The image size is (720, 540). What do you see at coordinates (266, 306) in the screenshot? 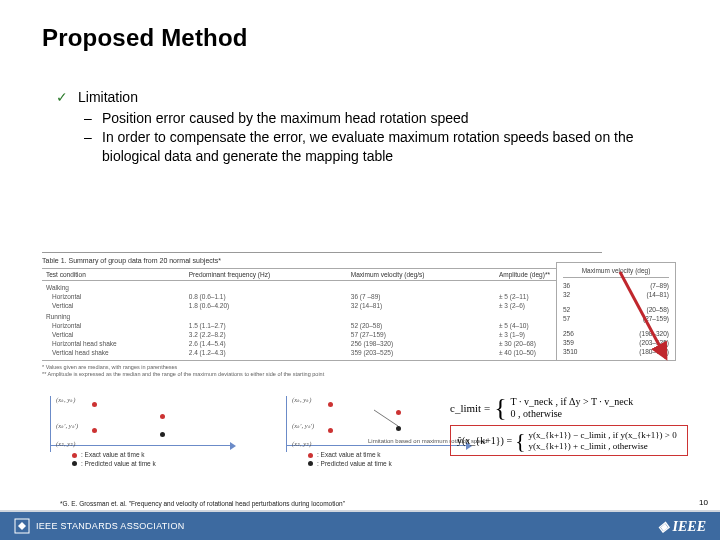
I see `table-cell: 1.8 (0.6–4.20)` at bounding box center [266, 306].